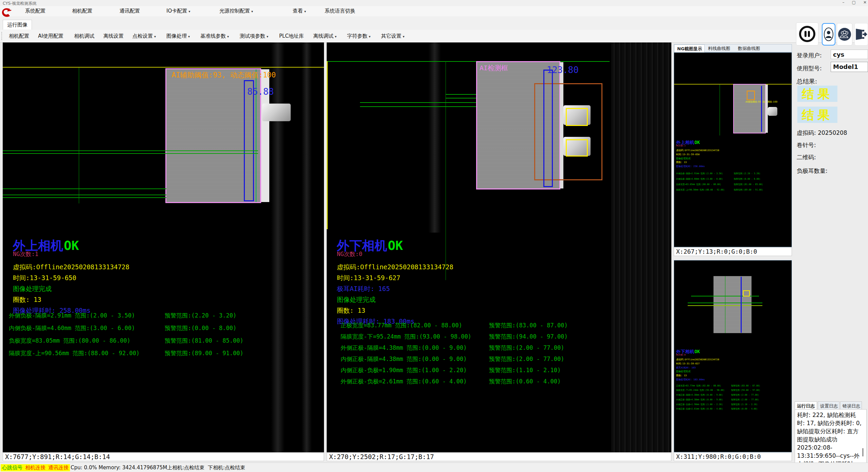 This screenshot has height=472, width=868. I want to click on window-title: CYS-视觉检测系统, so click(20, 3).